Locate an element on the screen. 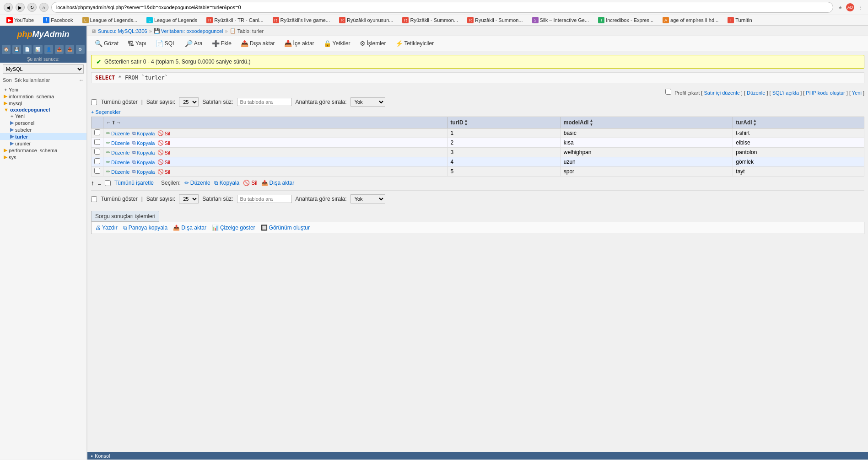 The width and height of the screenshot is (868, 460). row2-edit: ✏Düzenle is located at coordinates (118, 143).